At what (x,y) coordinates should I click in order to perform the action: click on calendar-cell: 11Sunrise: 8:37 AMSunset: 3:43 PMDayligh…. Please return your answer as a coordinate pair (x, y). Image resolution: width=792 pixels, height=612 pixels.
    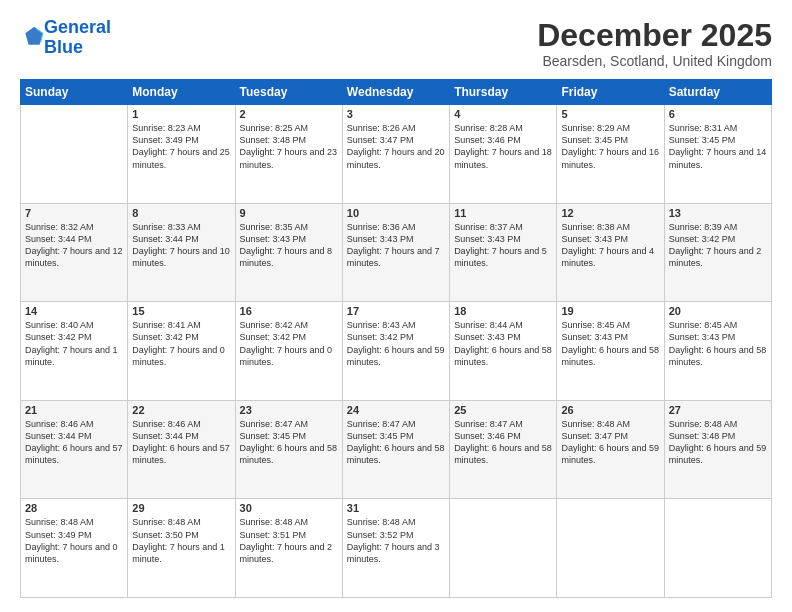
    Looking at the image, I should click on (504, 252).